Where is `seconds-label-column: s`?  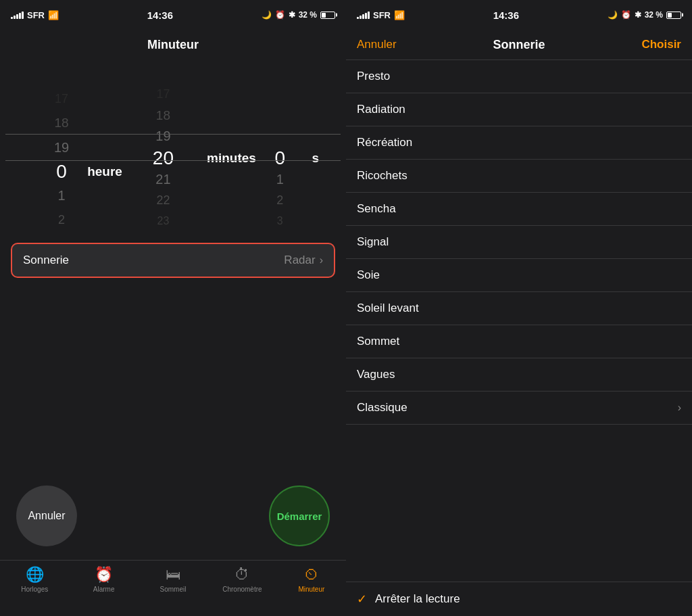
seconds-label-column: s is located at coordinates (328, 147).